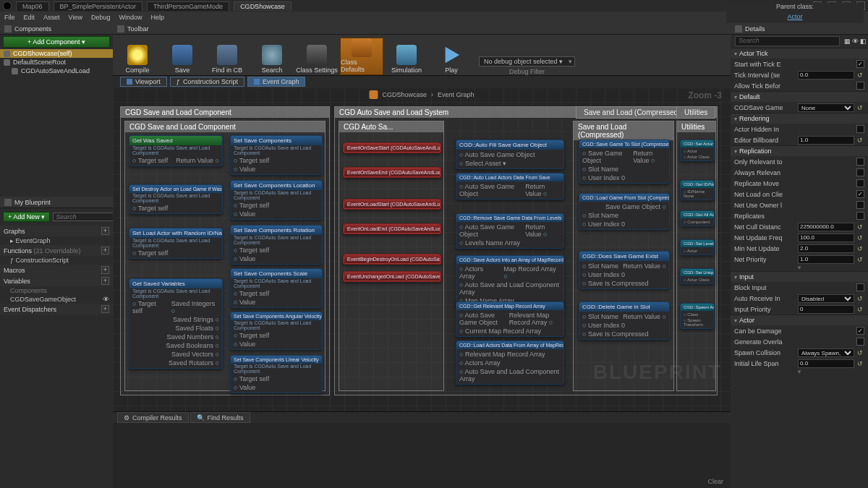  Describe the element at coordinates (510, 363) in the screenshot. I see `node-loadarr: CGD::Load Actors Data From Array of MapR…` at that location.